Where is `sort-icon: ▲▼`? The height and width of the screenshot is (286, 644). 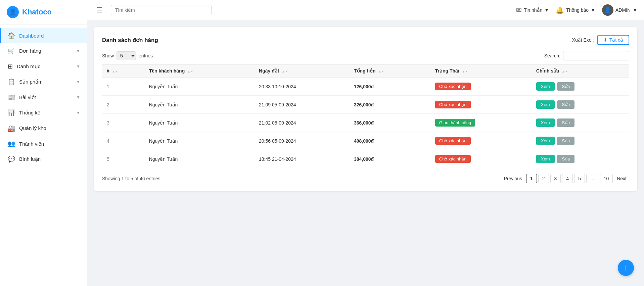 sort-icon: ▲▼ is located at coordinates (115, 72).